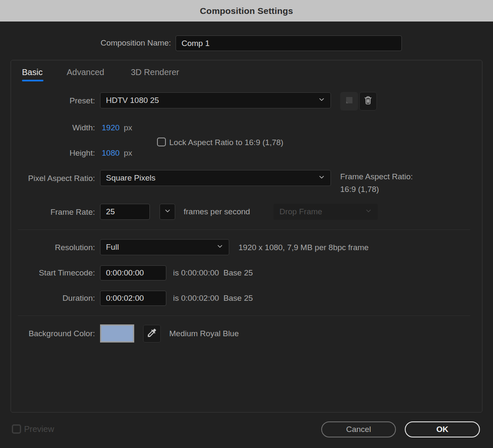 This screenshot has height=448, width=493. What do you see at coordinates (39, 429) in the screenshot?
I see `preview-label: Preview` at bounding box center [39, 429].